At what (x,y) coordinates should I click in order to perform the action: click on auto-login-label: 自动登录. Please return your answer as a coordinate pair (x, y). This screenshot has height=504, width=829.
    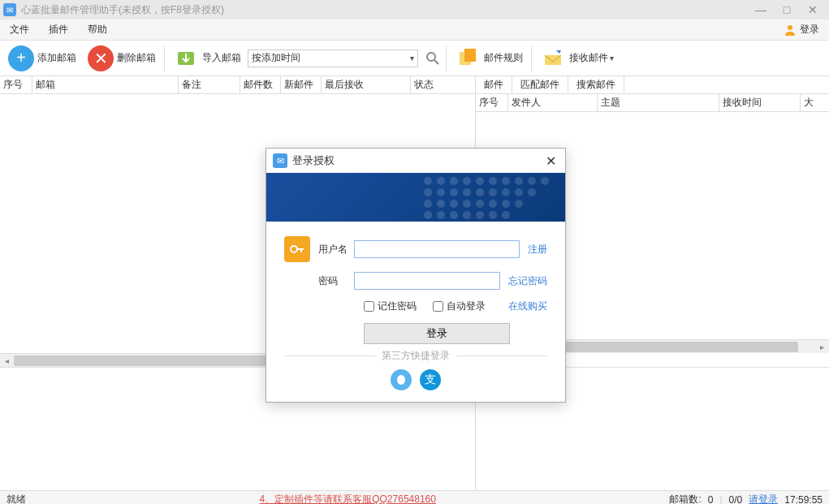
    Looking at the image, I should click on (466, 307).